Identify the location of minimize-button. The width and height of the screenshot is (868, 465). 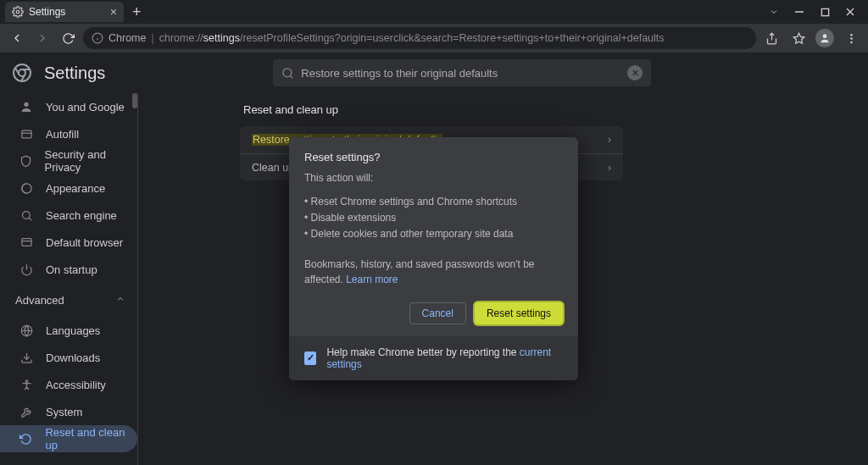
(799, 12).